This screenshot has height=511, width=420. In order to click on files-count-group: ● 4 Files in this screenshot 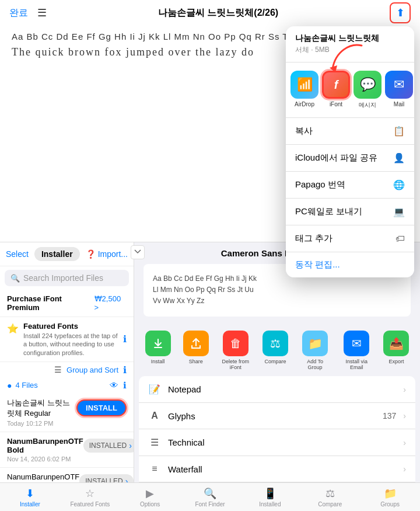, I will do `click(22, 385)`.